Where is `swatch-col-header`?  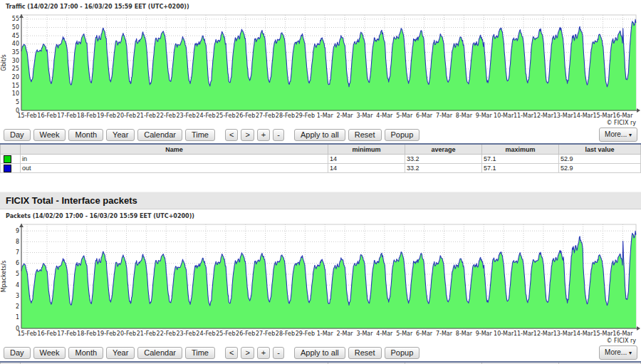
swatch-col-header is located at coordinates (11, 150).